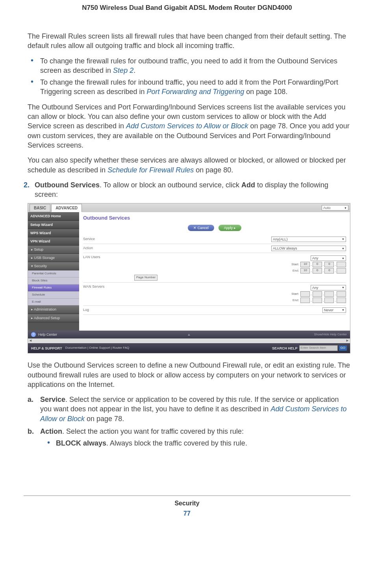 The height and width of the screenshot is (588, 374). What do you see at coordinates (101, 248) in the screenshot?
I see `label-action: Action` at bounding box center [101, 248].